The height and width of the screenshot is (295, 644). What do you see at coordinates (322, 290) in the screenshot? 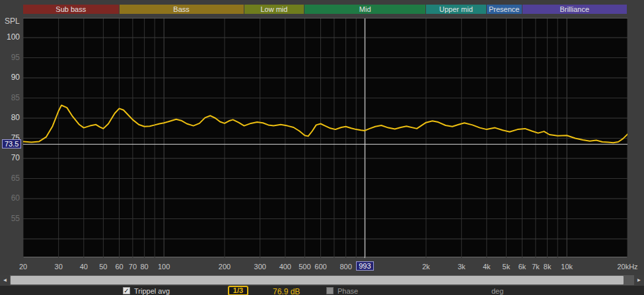
I see `bottom-control-bar: ✓ Trippel avg 1/3 76.9 dB Phase deg` at bounding box center [322, 290].